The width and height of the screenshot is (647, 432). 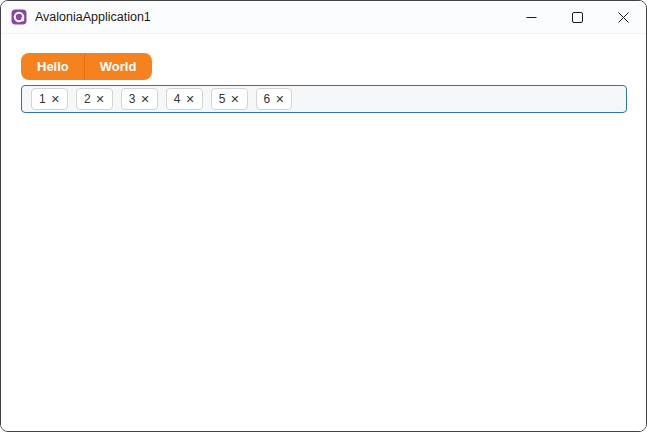 I want to click on hello-button: Hello, so click(x=52, y=66).